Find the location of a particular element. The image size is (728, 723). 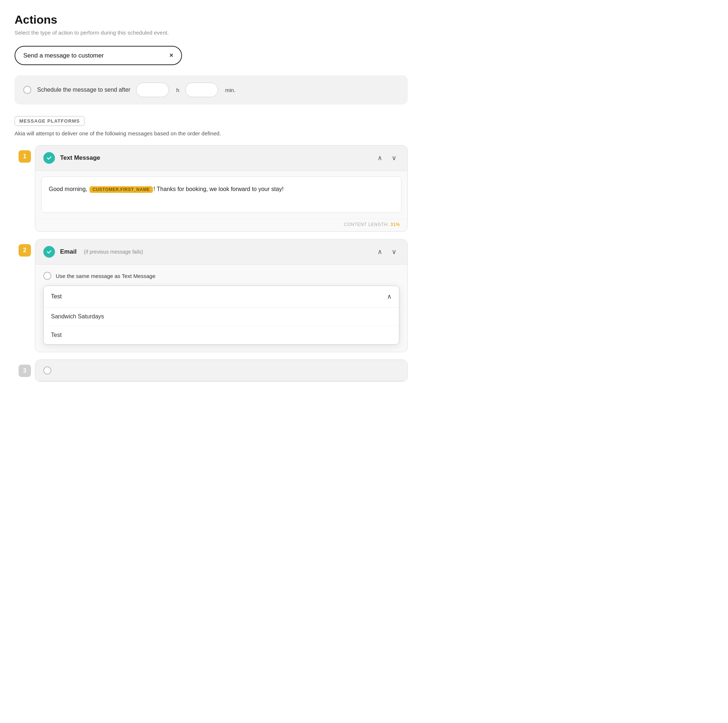

same-message-label: Use the same message as Text Message is located at coordinates (106, 276).